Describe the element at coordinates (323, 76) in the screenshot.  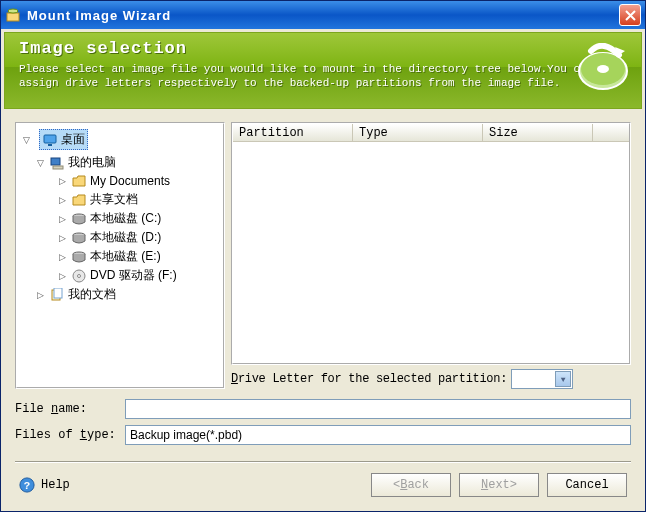
I see `banner-description: Please select an image file you would li…` at that location.